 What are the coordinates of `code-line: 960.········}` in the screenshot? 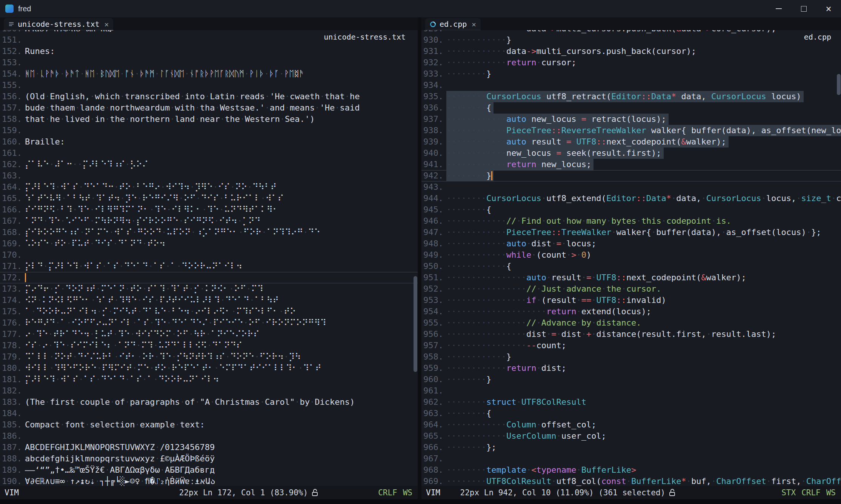 It's located at (631, 380).